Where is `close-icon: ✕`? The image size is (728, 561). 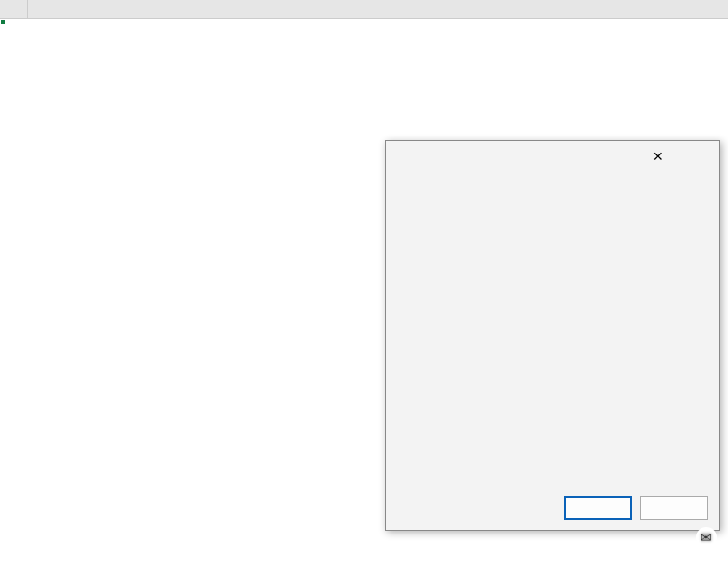
close-icon: ✕ is located at coordinates (658, 156).